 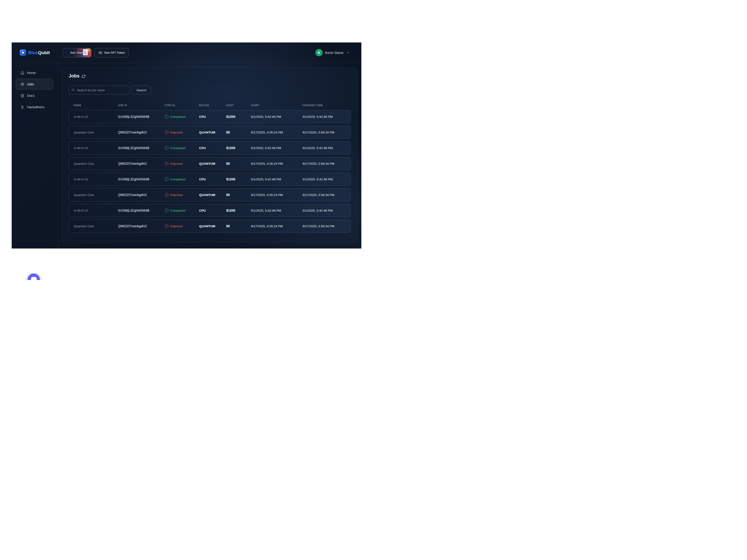 What do you see at coordinates (84, 76) in the screenshot?
I see `refresh-icon` at bounding box center [84, 76].